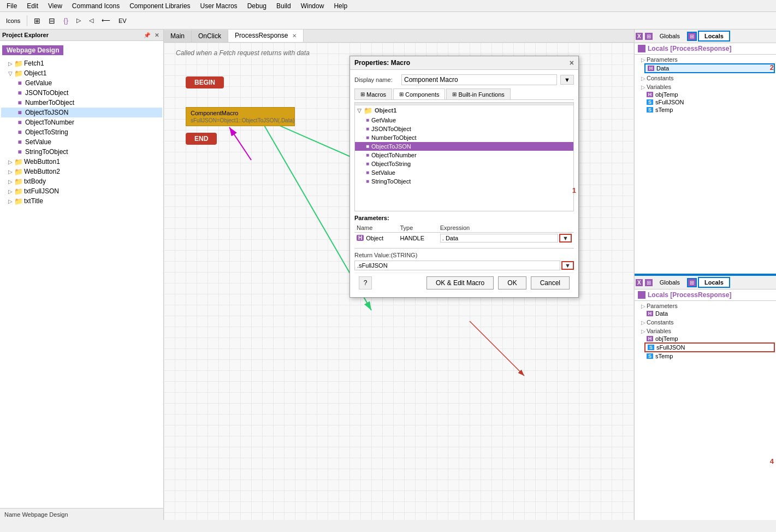 The width and height of the screenshot is (776, 532). Describe the element at coordinates (122, 21) in the screenshot. I see `toolbar-btn-7: EV` at that location.